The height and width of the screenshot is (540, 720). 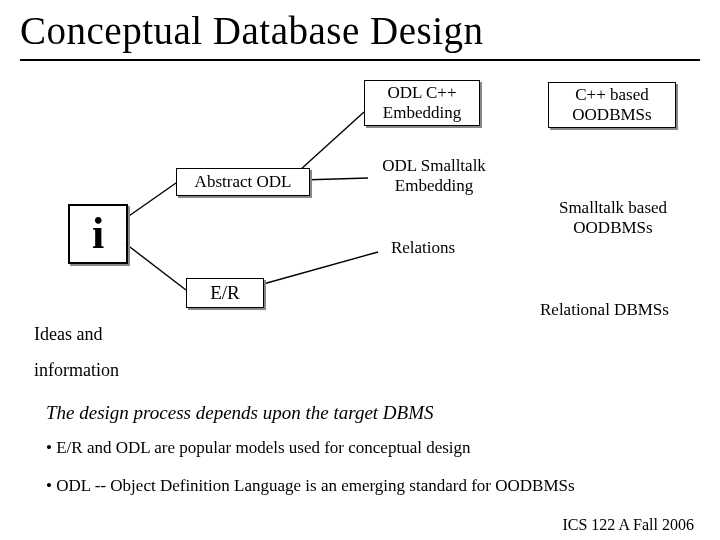 I want to click on info-icon-glyph: i, so click(x=98, y=234).